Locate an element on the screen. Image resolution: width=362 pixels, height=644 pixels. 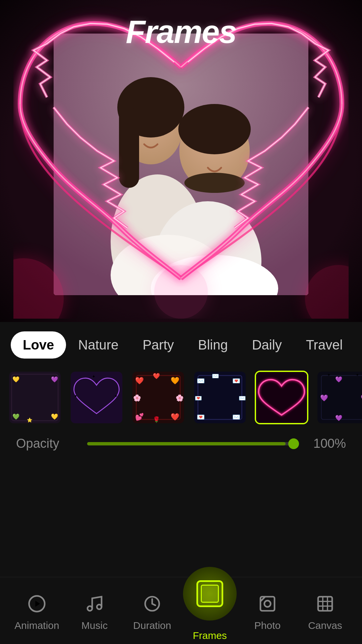
opacity-label: Opacity is located at coordinates (46, 443).